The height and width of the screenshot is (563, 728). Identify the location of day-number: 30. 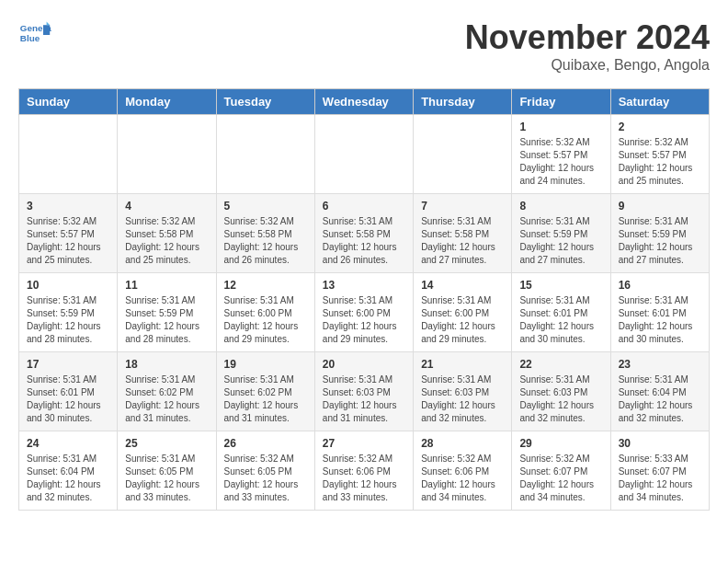
(660, 443).